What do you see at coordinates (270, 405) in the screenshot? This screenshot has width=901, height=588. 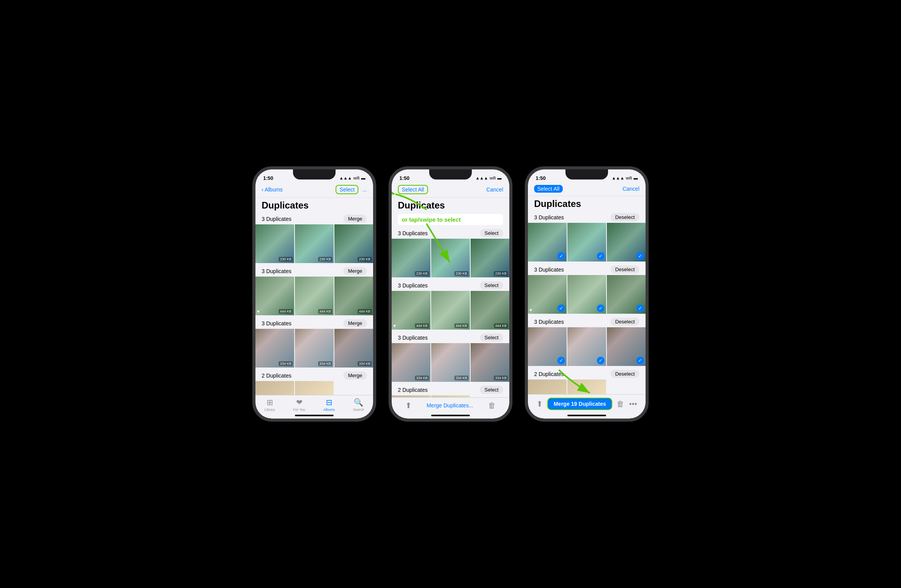 I see `tab-library: ⊞ Library` at bounding box center [270, 405].